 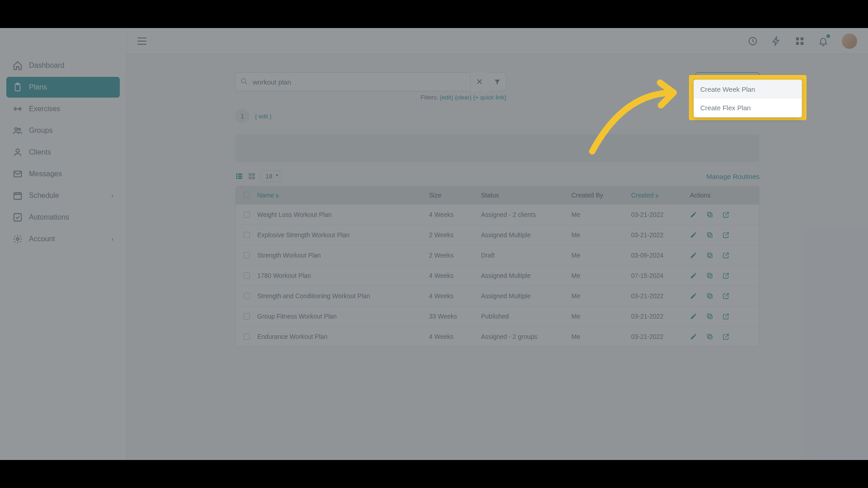 I want to click on plan-name: Endurance Workout Plan, so click(x=292, y=337).